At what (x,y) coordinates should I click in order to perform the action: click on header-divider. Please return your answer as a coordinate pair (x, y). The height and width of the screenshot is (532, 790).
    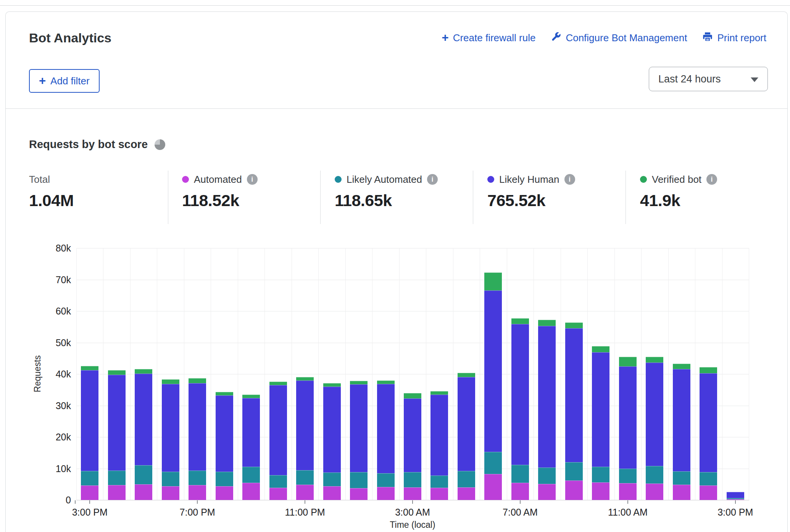
    Looking at the image, I should click on (397, 108).